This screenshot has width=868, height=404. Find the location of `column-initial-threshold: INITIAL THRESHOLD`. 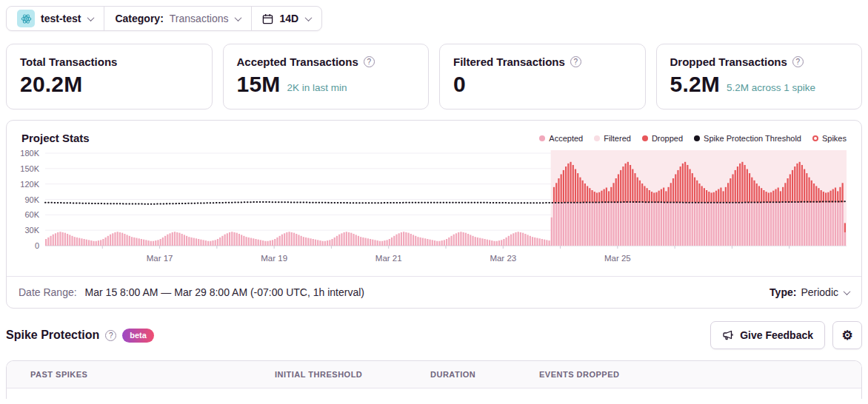

column-initial-threshold: INITIAL THRESHOLD is located at coordinates (353, 374).